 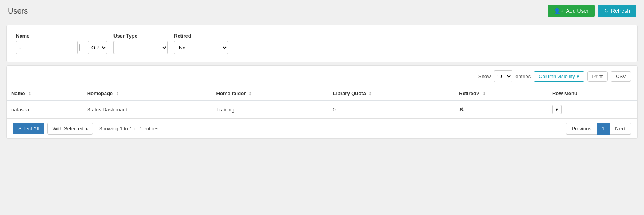 I want to click on user-type-filter-group: User Type, so click(x=141, y=43).